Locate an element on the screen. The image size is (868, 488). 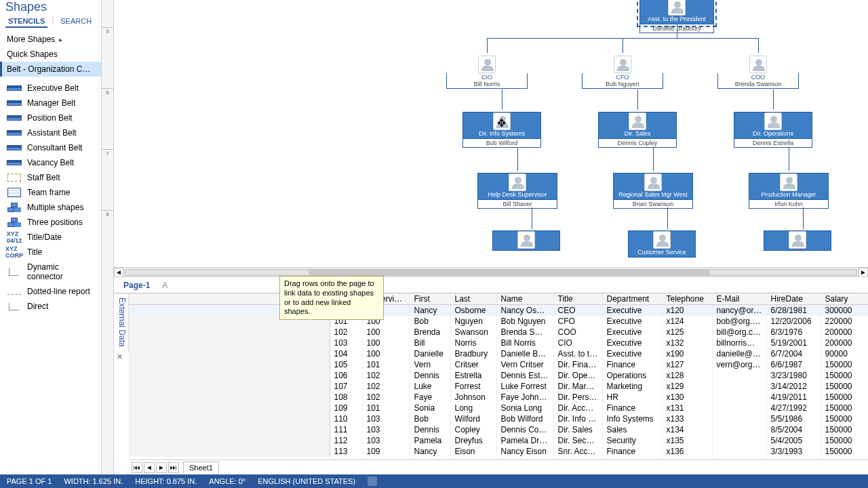
sheet-nav-next: ► is located at coordinates (161, 468).